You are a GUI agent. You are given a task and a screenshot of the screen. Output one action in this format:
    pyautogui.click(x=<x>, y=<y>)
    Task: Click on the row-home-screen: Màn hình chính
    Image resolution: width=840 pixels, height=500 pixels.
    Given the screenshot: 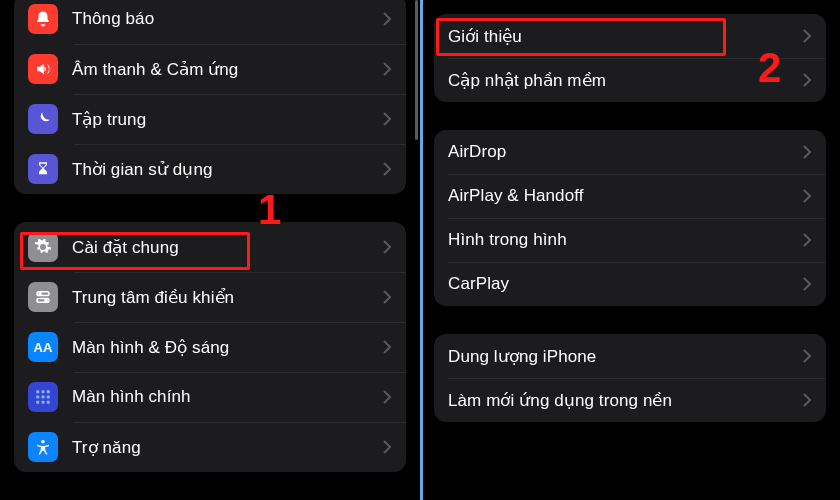 What is the action you would take?
    pyautogui.click(x=210, y=397)
    